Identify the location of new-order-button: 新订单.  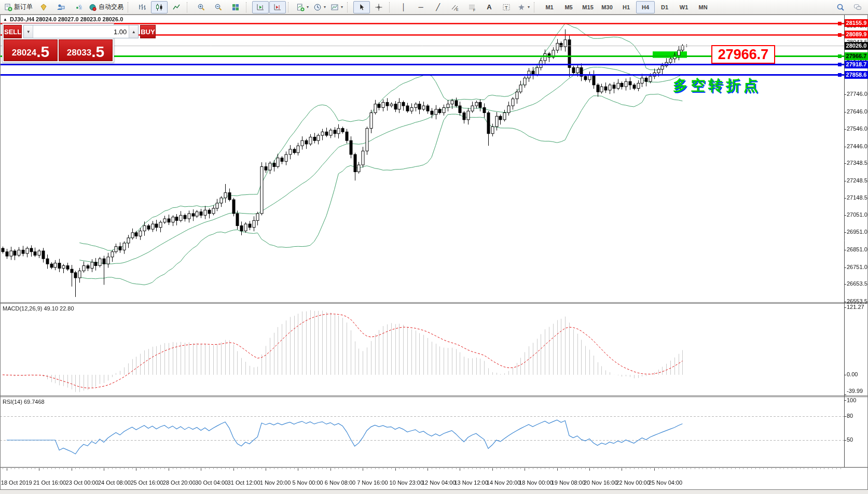
(19, 7).